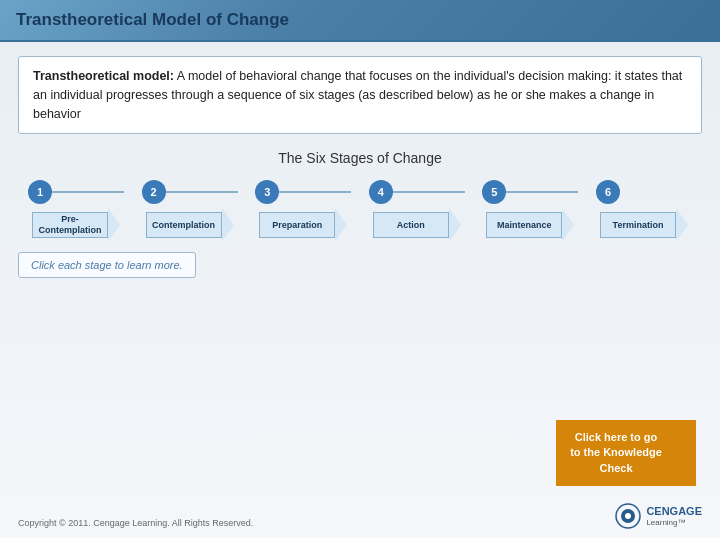  I want to click on copyright: Copyright © 2011. Cengage Learning. All …, so click(136, 523).